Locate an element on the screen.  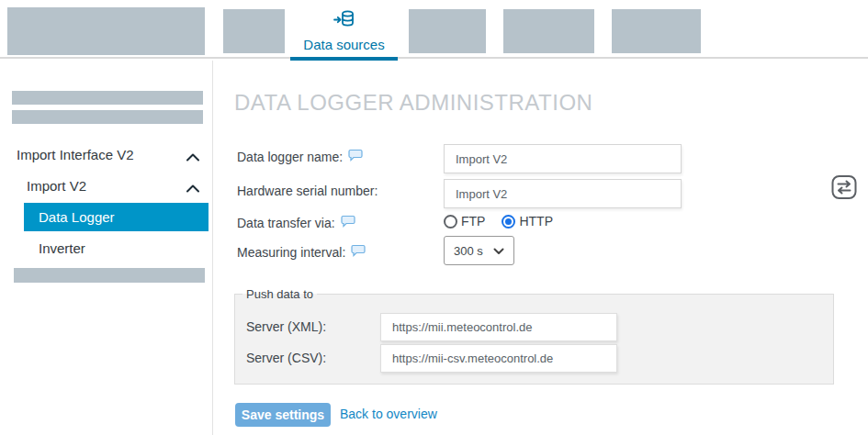
radio-ftp: FTP is located at coordinates (465, 221).